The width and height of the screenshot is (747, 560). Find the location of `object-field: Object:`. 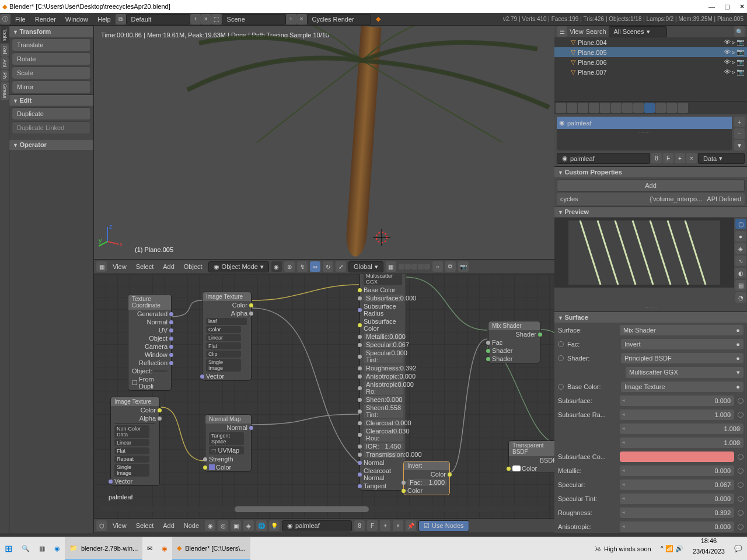

object-field: Object: is located at coordinates (149, 371).